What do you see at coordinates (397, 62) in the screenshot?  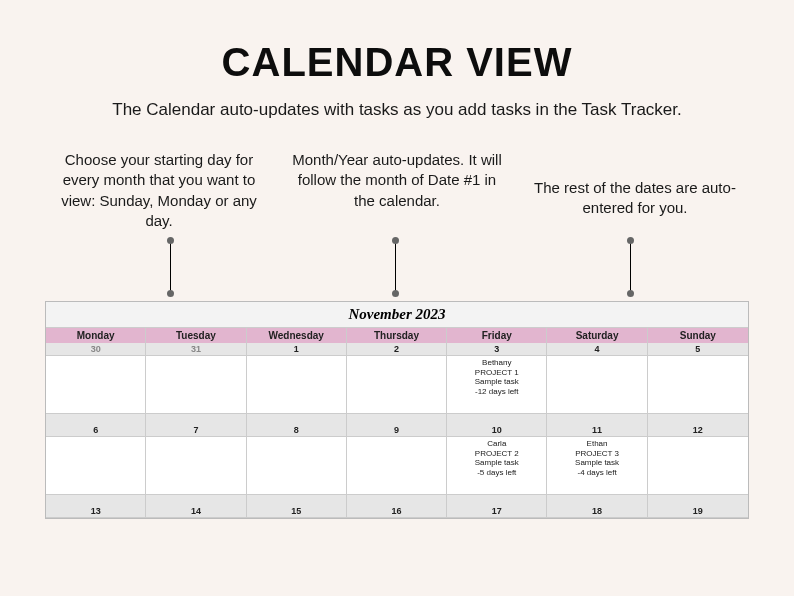 I see `page-title: CALENDAR VIEW` at bounding box center [397, 62].